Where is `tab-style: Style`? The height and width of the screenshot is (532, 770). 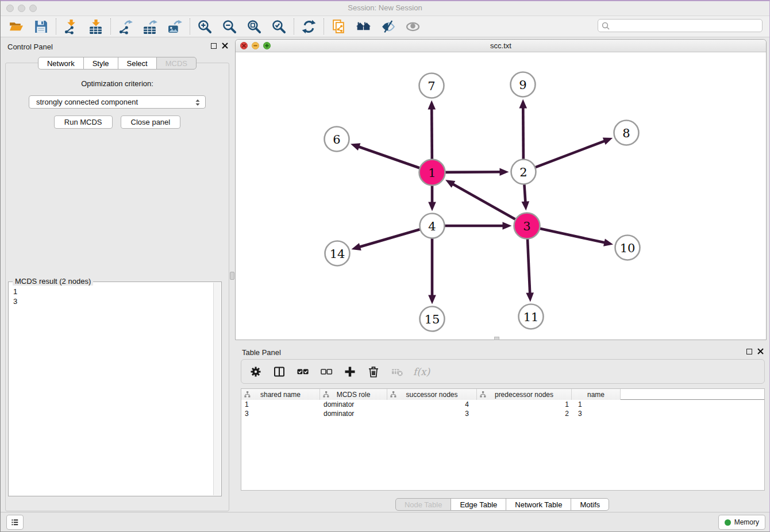
tab-style: Style is located at coordinates (101, 63).